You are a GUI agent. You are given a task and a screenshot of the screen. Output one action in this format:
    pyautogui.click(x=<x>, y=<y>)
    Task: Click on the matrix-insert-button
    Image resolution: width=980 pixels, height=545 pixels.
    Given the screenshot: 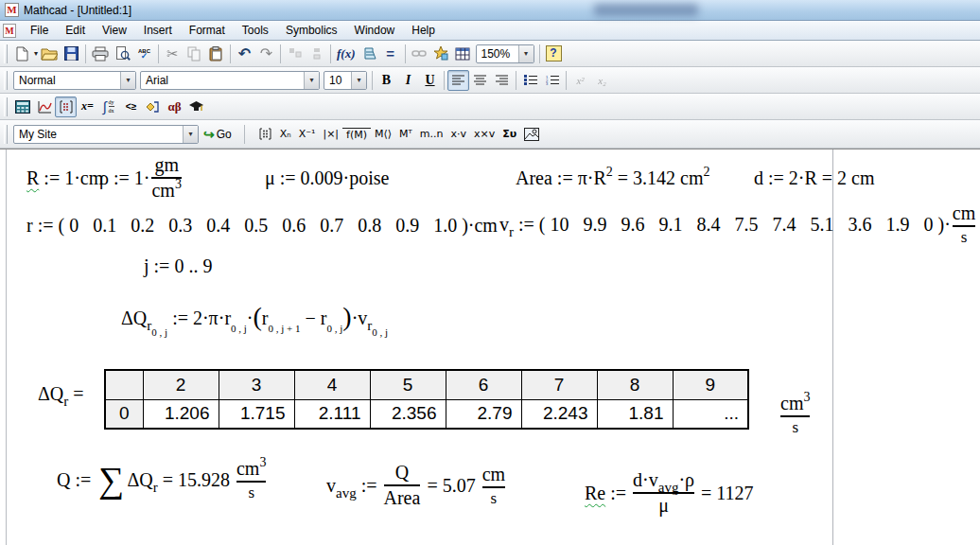 What is the action you would take?
    pyautogui.click(x=265, y=134)
    